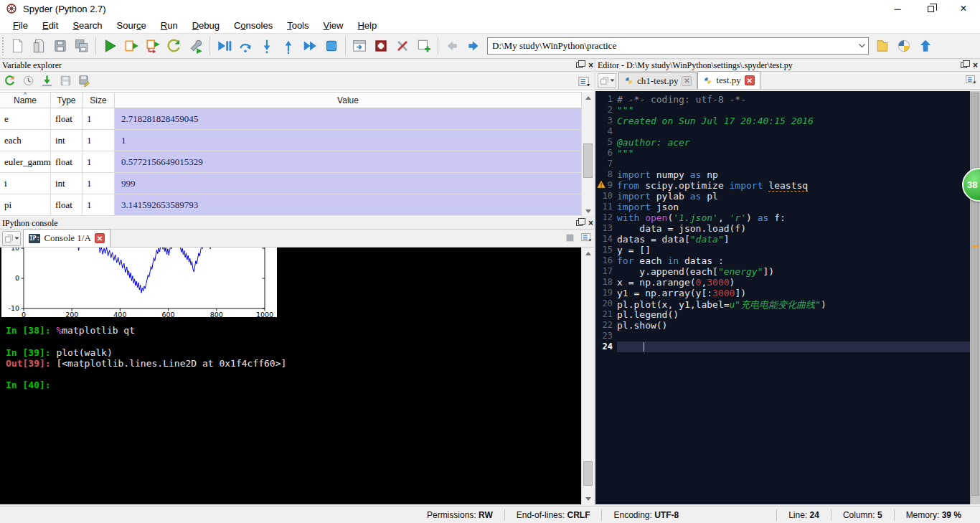 The image size is (980, 523). What do you see at coordinates (367, 26) in the screenshot?
I see `menu-help: Help` at bounding box center [367, 26].